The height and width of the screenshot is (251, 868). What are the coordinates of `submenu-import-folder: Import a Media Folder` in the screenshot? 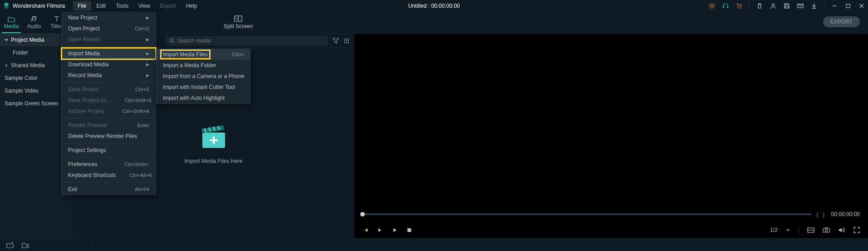 It's located at (203, 65).